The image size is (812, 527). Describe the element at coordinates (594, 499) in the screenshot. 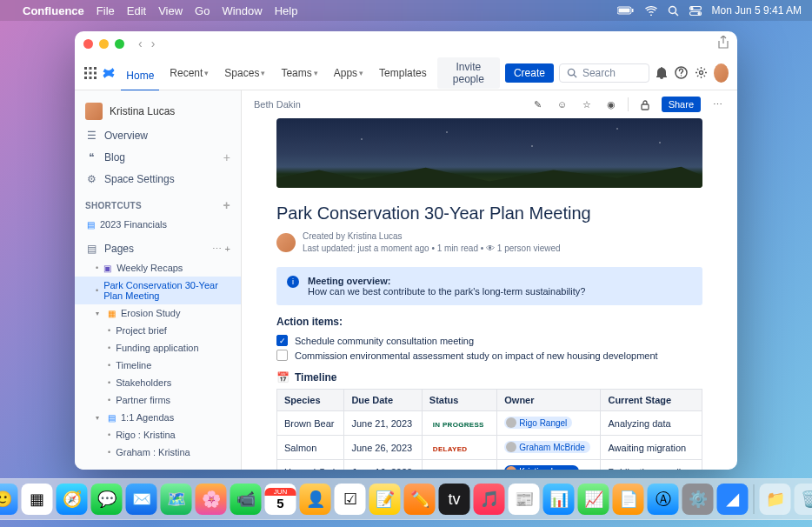

I see `dock-numbers: 📈` at that location.